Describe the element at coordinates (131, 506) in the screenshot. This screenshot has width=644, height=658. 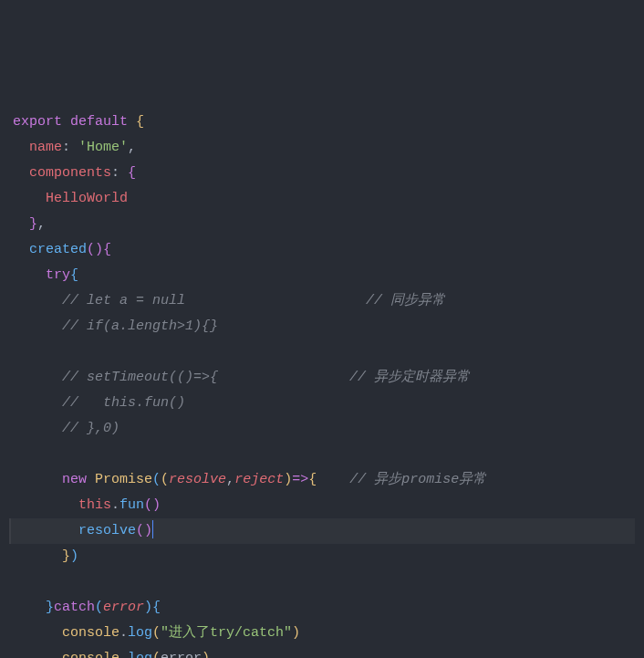
I see `method-fun: fun` at that location.